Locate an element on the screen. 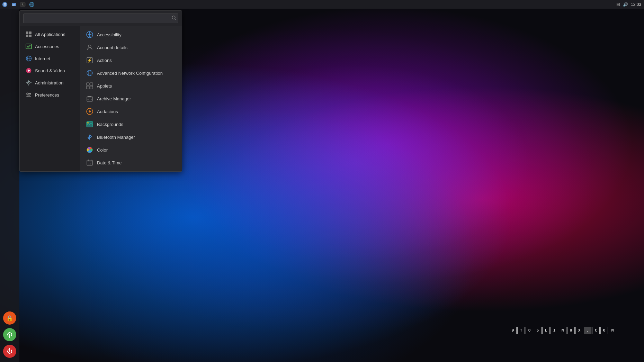  preferences-icon is located at coordinates (29, 95).